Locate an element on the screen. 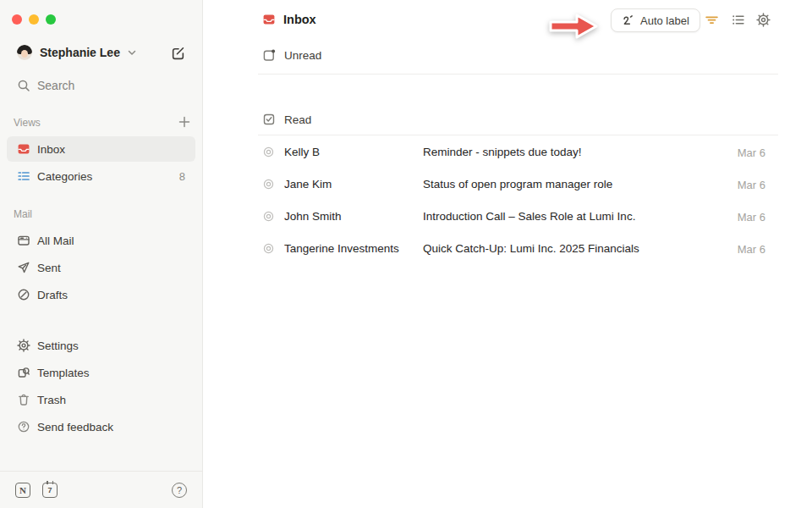 The height and width of the screenshot is (508, 812). email-sender: Tangerine Investments is located at coordinates (352, 249).